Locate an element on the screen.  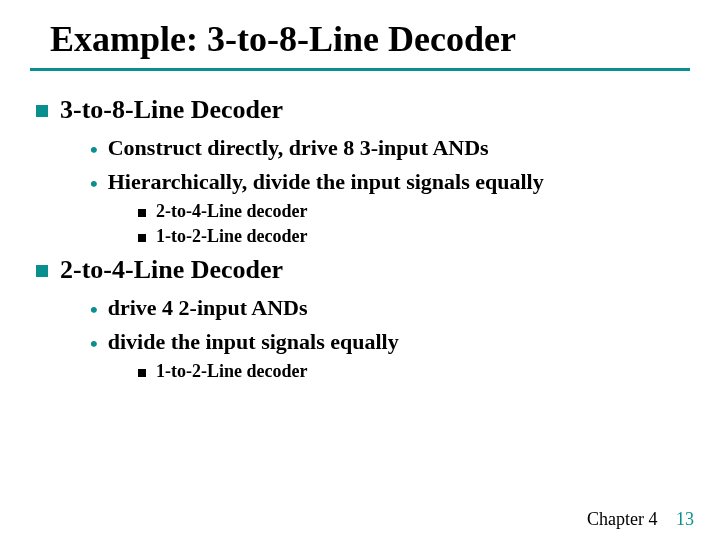
section-1-sub-2: 1-to-2-Line decoder is located at coordinates (360, 236).